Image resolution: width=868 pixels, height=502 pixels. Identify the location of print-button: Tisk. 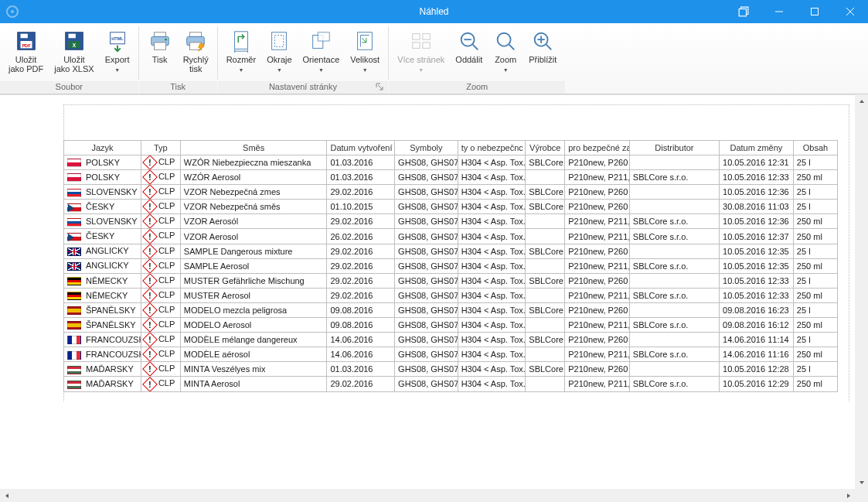
(160, 51).